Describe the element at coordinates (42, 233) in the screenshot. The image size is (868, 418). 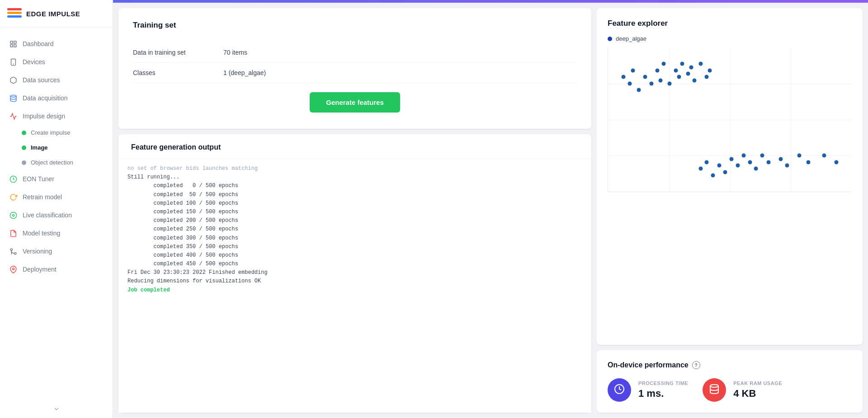
I see `sidebar-label-model-testing: Model testing` at that location.